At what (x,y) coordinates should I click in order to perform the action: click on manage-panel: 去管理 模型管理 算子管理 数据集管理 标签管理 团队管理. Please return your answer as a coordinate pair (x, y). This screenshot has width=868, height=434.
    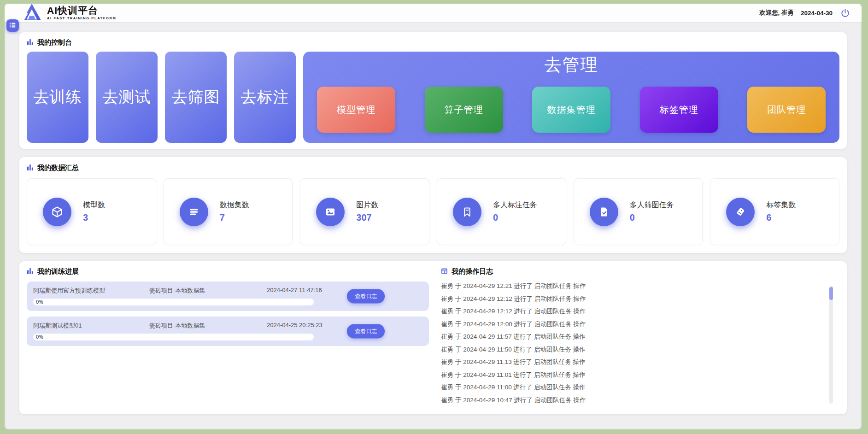
    Looking at the image, I should click on (571, 97).